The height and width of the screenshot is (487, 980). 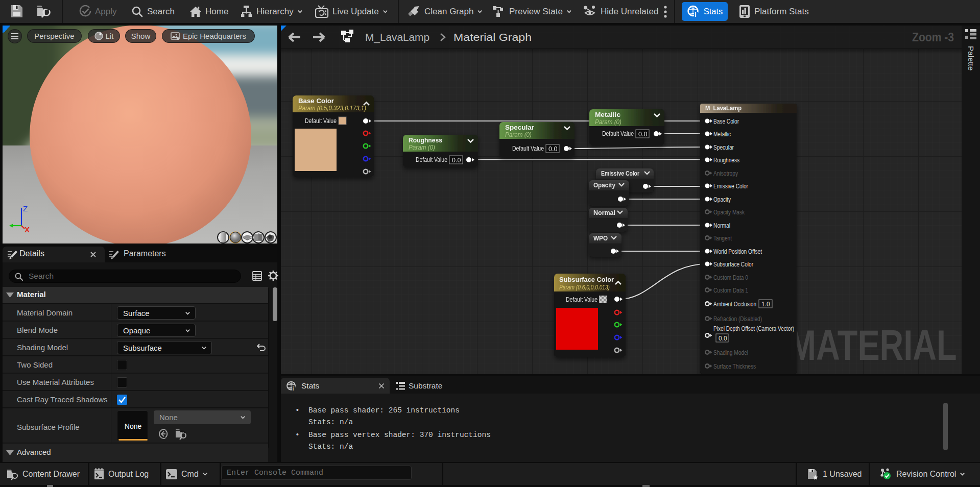 What do you see at coordinates (726, 174) in the screenshot?
I see `svg-text: Anisotropy` at bounding box center [726, 174].